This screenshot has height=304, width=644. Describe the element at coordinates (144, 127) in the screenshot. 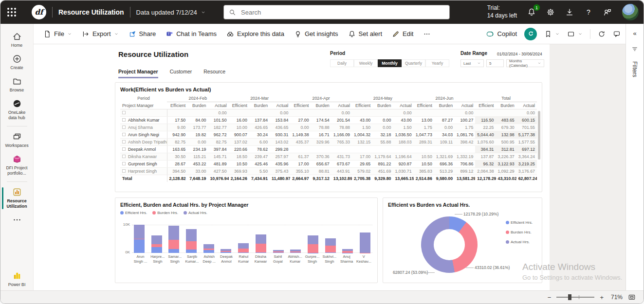

I see `row-header-cell: Anuj Sharma` at that location.